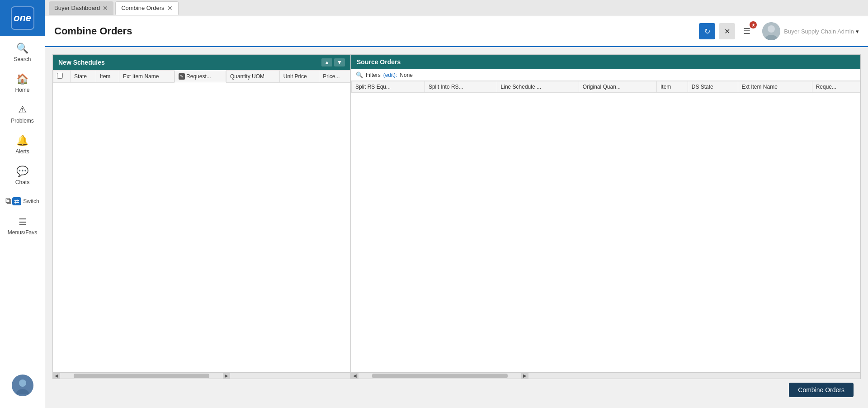  Describe the element at coordinates (23, 175) in the screenshot. I see `sidebar-item-chats: 💬 Chats` at that location.